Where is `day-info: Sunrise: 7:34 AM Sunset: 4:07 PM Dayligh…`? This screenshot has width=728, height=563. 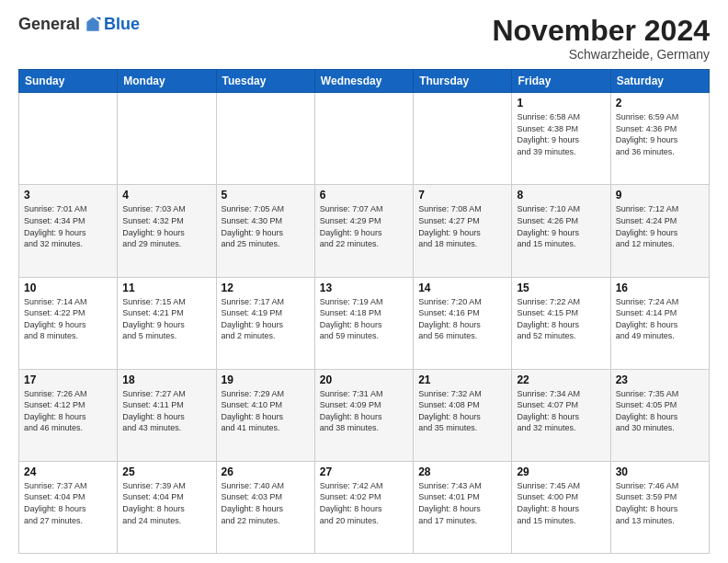 day-info: Sunrise: 7:34 AM Sunset: 4:07 PM Dayligh… is located at coordinates (561, 411).